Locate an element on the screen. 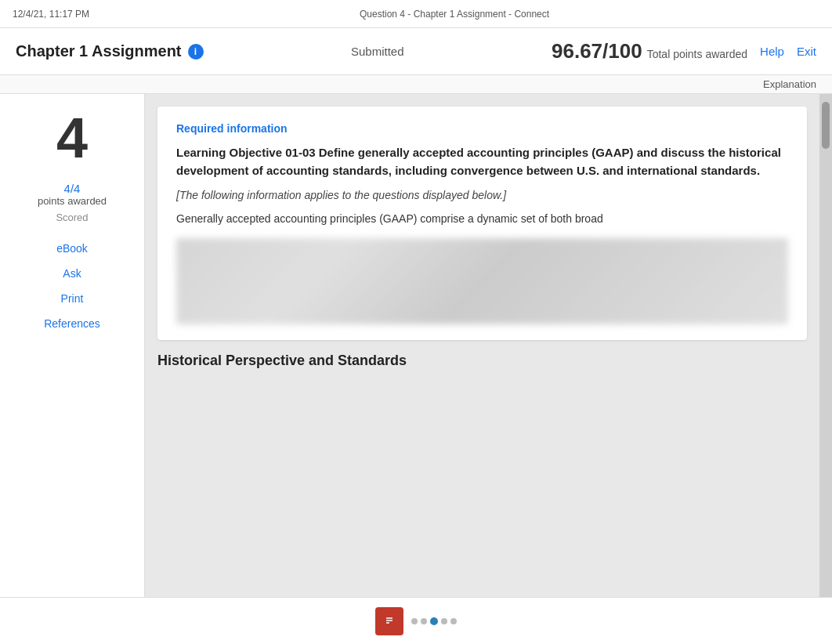 This screenshot has width=832, height=644. italics-note: [The following information applies to th… is located at coordinates (483, 195).